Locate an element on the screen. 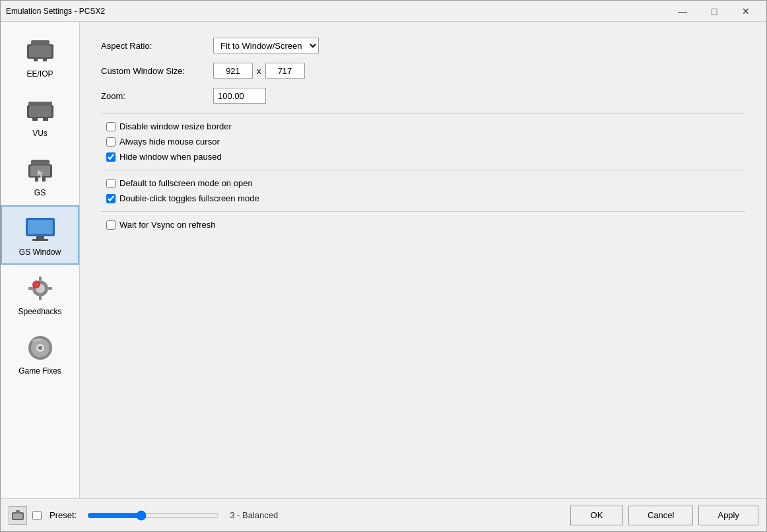 This screenshot has height=532, width=767. sidebar-item-gs-window-label: GS Window is located at coordinates (40, 252).